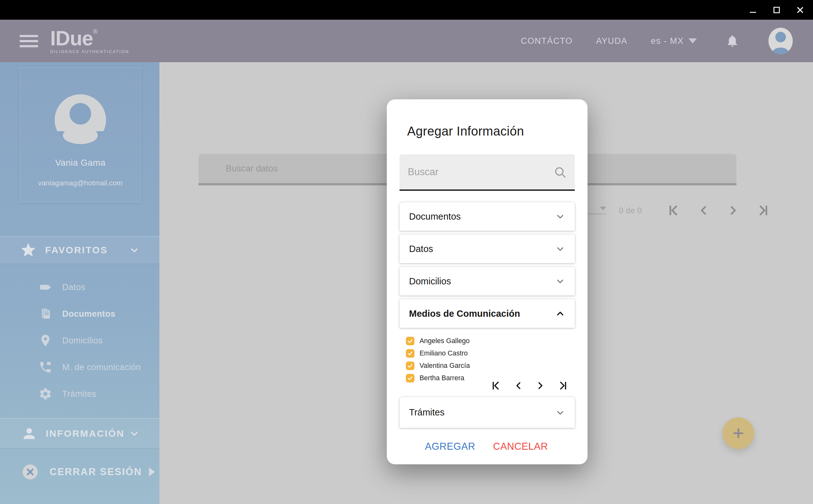 Image resolution: width=813 pixels, height=504 pixels. Describe the element at coordinates (732, 41) in the screenshot. I see `notifications-button` at that location.